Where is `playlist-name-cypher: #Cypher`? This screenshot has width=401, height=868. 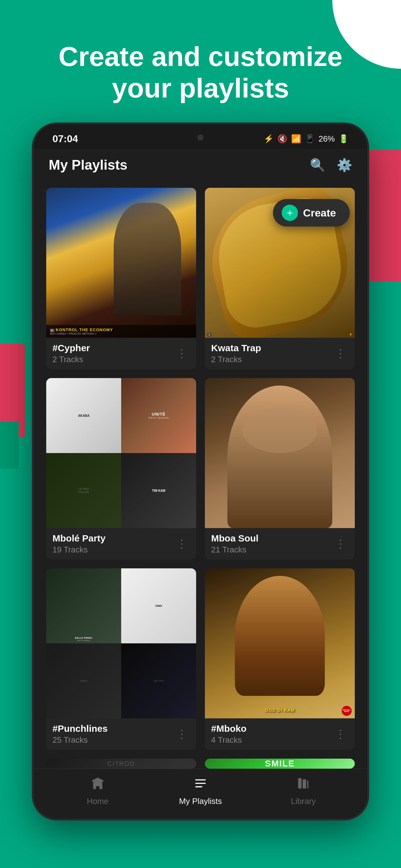
playlist-name-cypher: #Cypher is located at coordinates (71, 348).